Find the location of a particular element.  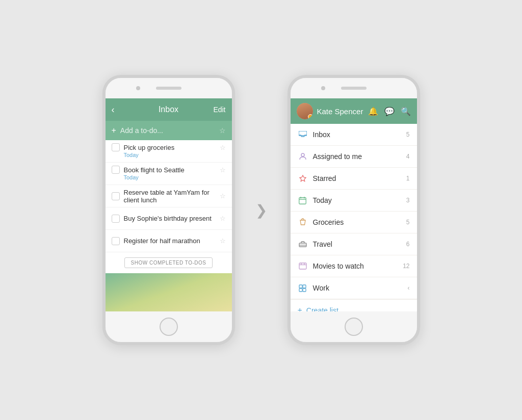

menu-item-movies: Movies to watch 12 is located at coordinates (354, 266).